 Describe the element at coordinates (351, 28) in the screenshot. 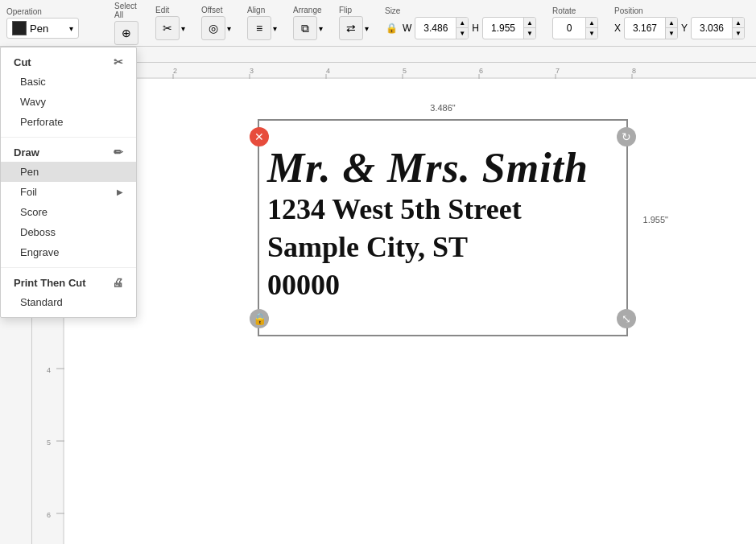

I see `flip-button: ⇄` at that location.